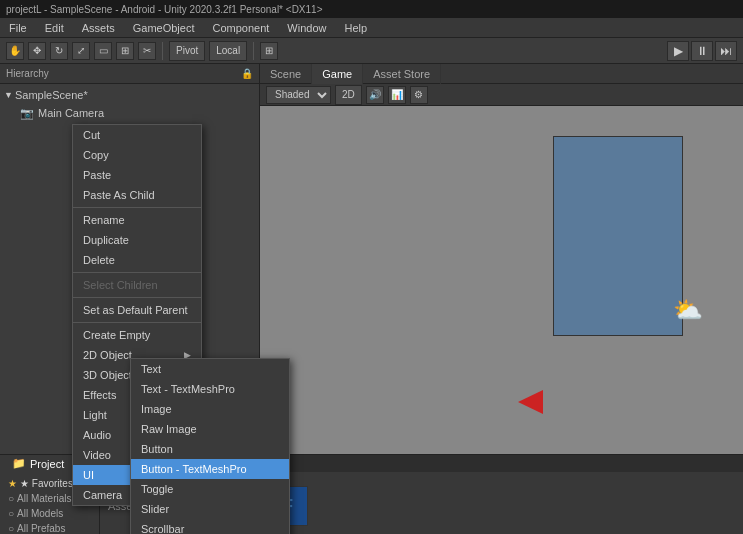  Describe the element at coordinates (247, 74) in the screenshot. I see `hierarchy-lock-icon: 🔒` at that location.